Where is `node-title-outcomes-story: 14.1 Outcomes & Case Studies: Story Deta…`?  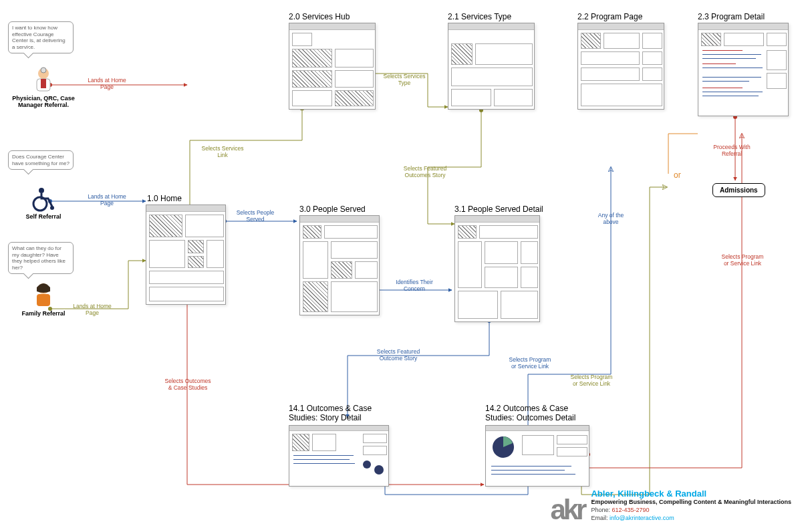 node-title-outcomes-story: 14.1 Outcomes & Case Studies: Story Deta… is located at coordinates (342, 413).